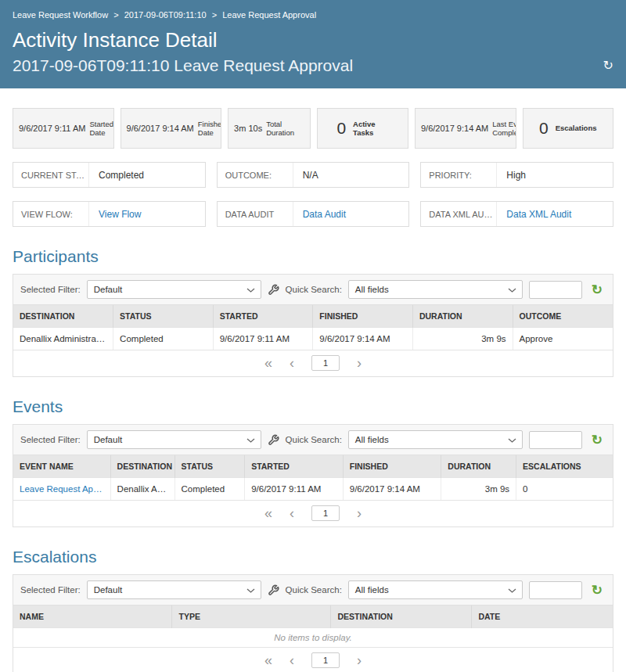 The height and width of the screenshot is (672, 626). I want to click on data-audit-field: DATA AUDIT Data Audit, so click(313, 214).